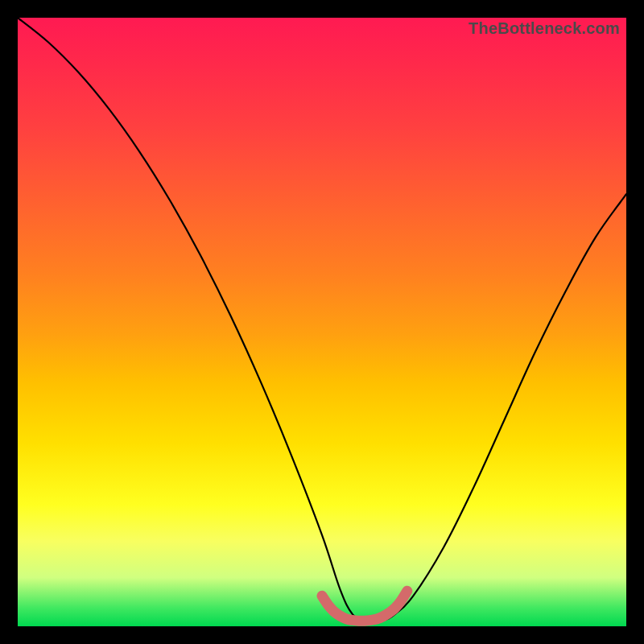 The height and width of the screenshot is (644, 644). What do you see at coordinates (365, 605) in the screenshot?
I see `optimal-zone-marker` at bounding box center [365, 605].